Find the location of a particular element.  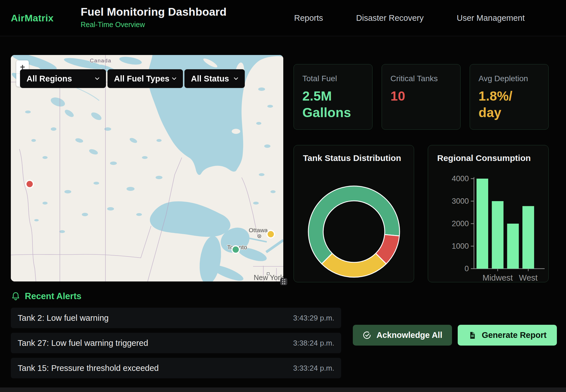

stat-card-avg-depletion: Avg Depletion1.8%/day is located at coordinates (509, 97).